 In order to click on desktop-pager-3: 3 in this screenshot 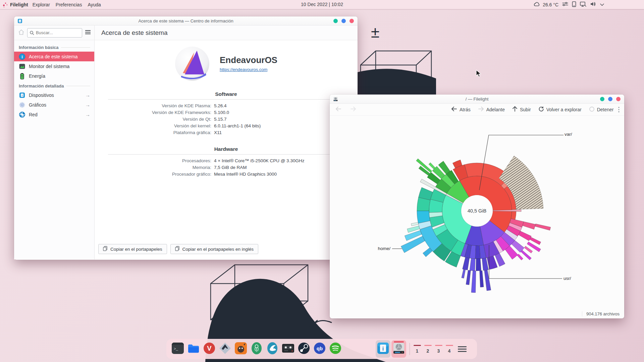, I will do `click(439, 349)`.